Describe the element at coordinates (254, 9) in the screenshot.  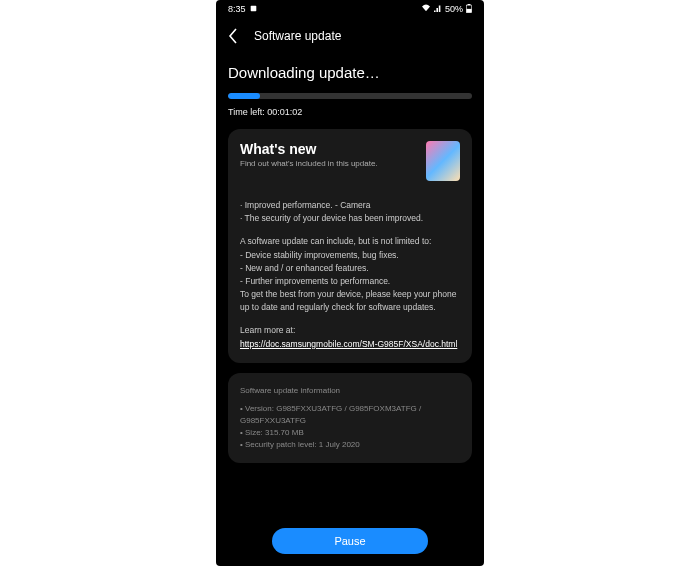
I see `notification-icon` at that location.